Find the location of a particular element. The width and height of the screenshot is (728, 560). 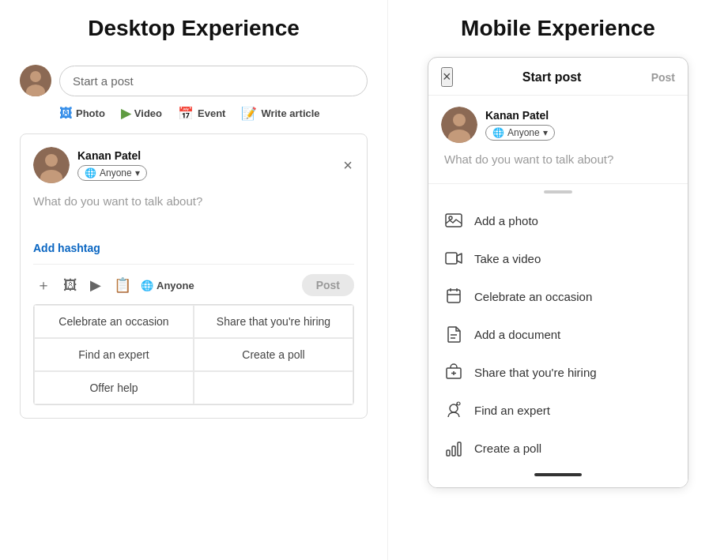

avatar-small is located at coordinates (36, 81).